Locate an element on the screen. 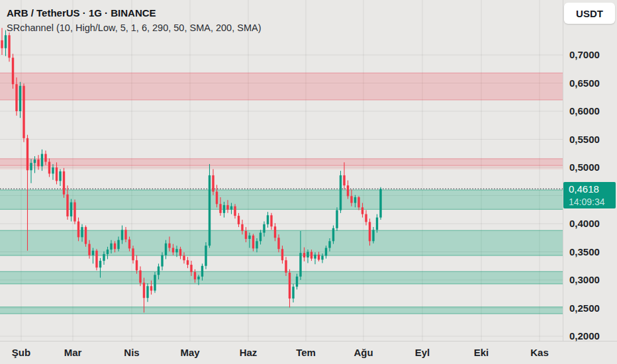 The width and height of the screenshot is (617, 364). time-axis-label: Ağu is located at coordinates (363, 352).